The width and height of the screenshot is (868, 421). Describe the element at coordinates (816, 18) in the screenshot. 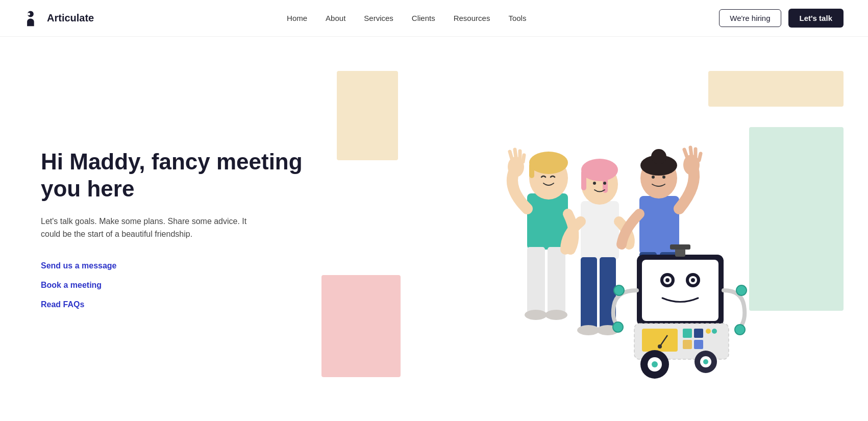

I see `lets-talk-button: Let's talk` at that location.